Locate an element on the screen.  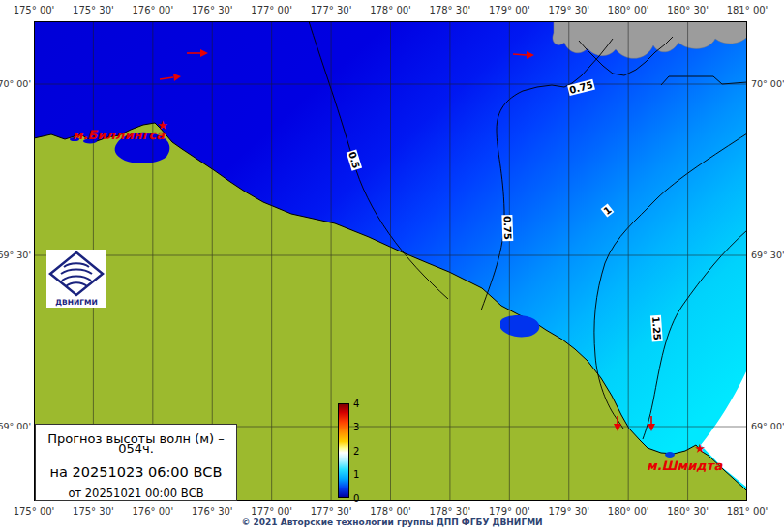
colorbar-tick-label: 3 is located at coordinates (356, 428).